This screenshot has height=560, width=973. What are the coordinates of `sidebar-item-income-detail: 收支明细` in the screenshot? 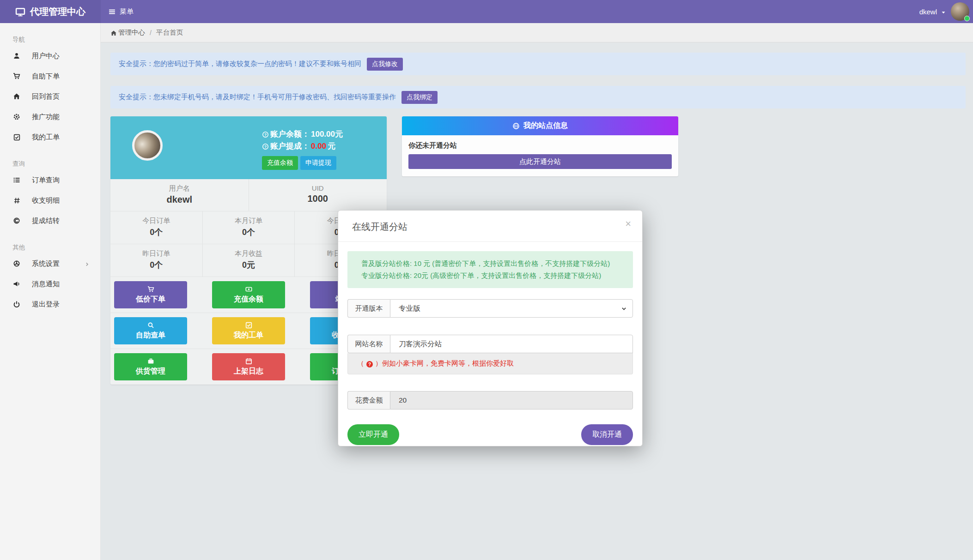 It's located at (50, 200).